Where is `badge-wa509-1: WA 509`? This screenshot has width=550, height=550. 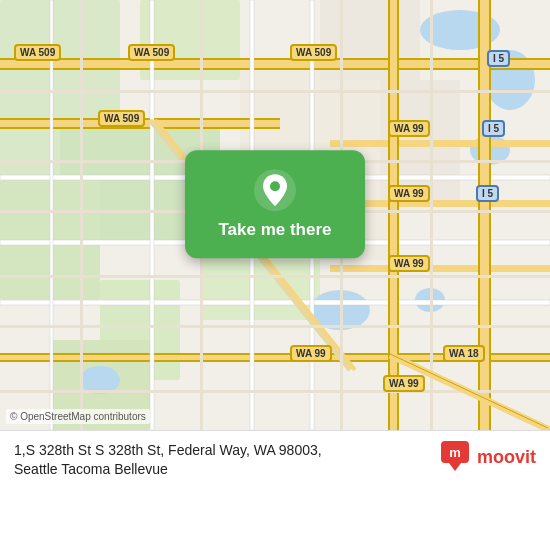
badge-wa509-1: WA 509 is located at coordinates (38, 52).